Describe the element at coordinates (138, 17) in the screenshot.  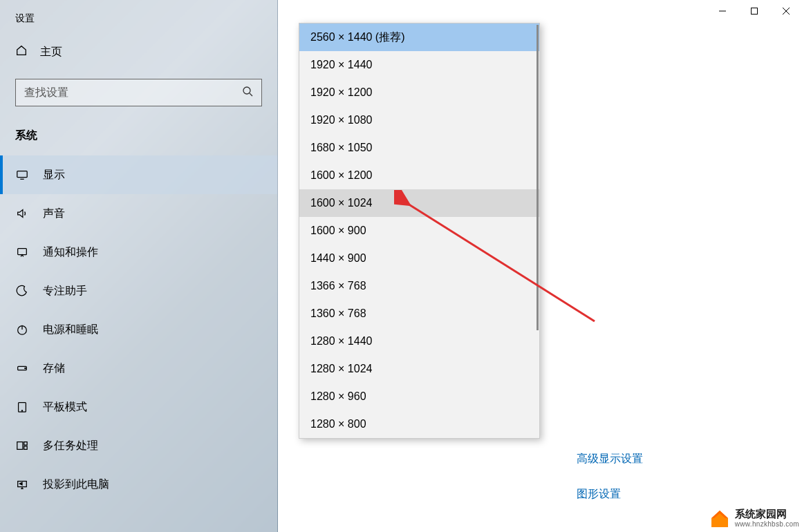
I see `app-title: 设置` at that location.